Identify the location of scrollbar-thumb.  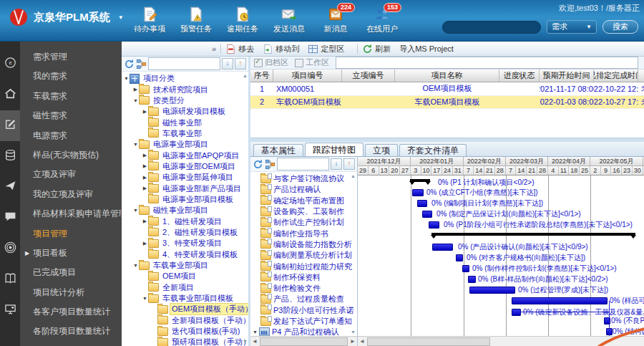
(303, 342).